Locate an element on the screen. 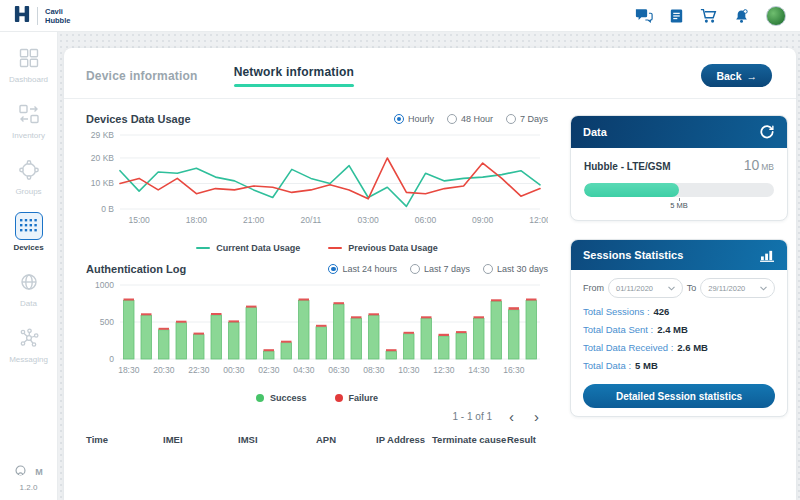  logo-divider is located at coordinates (38, 16).